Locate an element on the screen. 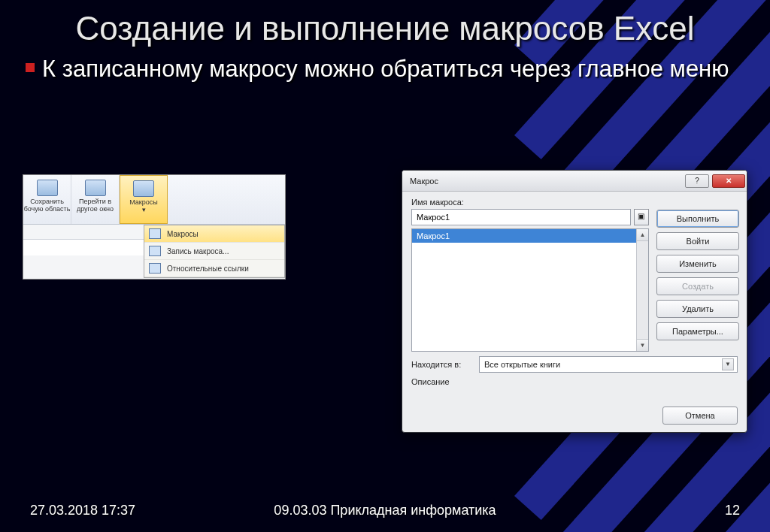 This screenshot has width=770, height=532. options-button: Параметры... is located at coordinates (698, 331).